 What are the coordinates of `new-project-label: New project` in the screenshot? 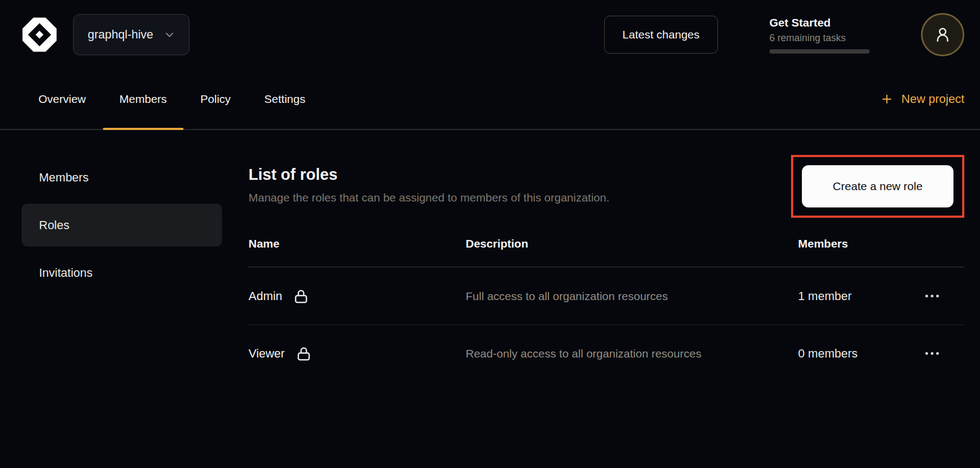 It's located at (933, 99).